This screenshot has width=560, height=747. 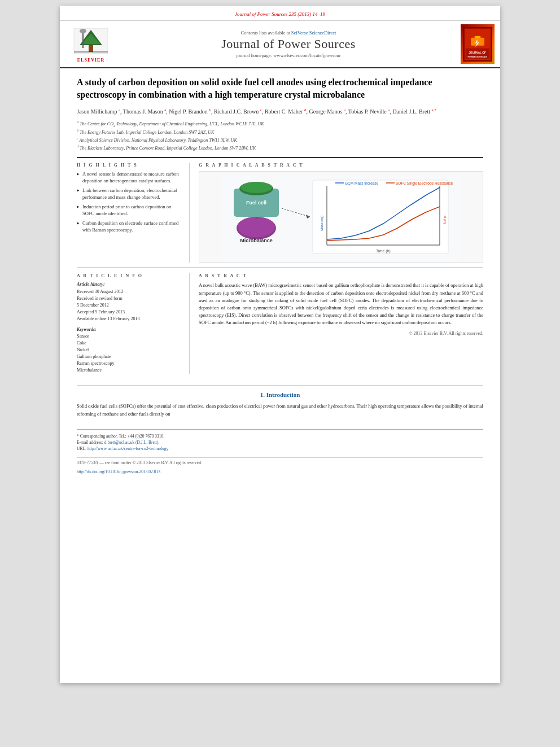 What do you see at coordinates (288, 55) in the screenshot?
I see `journal-url: journal homepage: www.elsevier.com/locat…` at bounding box center [288, 55].